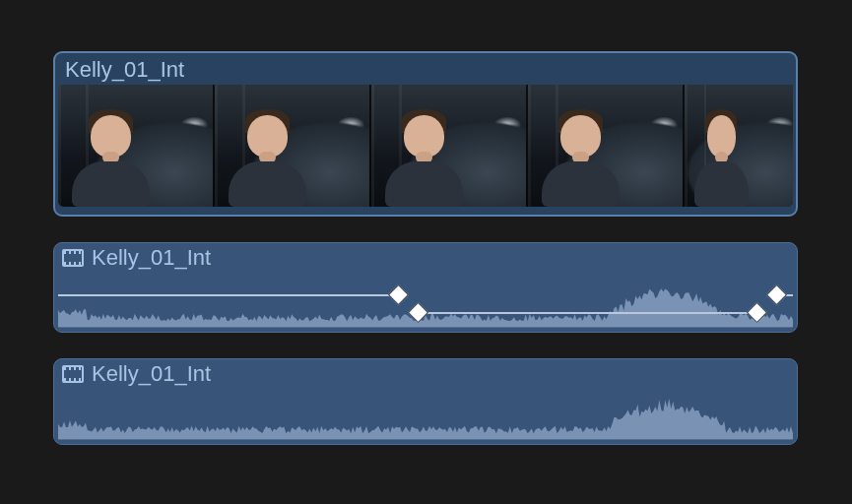 The image size is (852, 504). Describe the element at coordinates (152, 258) in the screenshot. I see `audio-clip-1-title: Kelly_01_Int` at that location.